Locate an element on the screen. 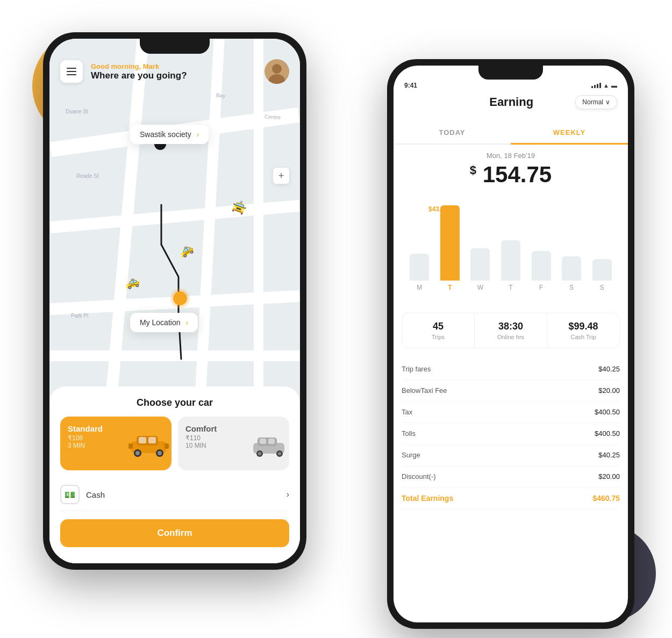 The image size is (672, 638). location-top-arrow: › is located at coordinates (198, 134).